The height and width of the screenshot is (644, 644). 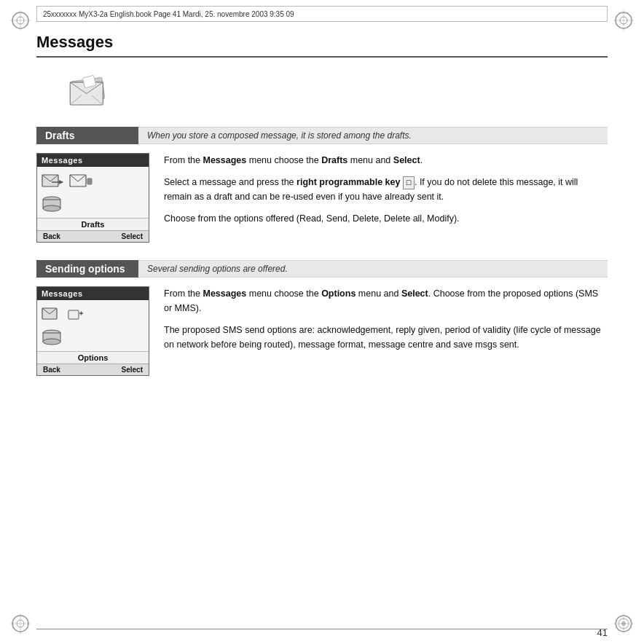 What do you see at coordinates (602, 632) in the screenshot?
I see `page-number: 41` at bounding box center [602, 632].